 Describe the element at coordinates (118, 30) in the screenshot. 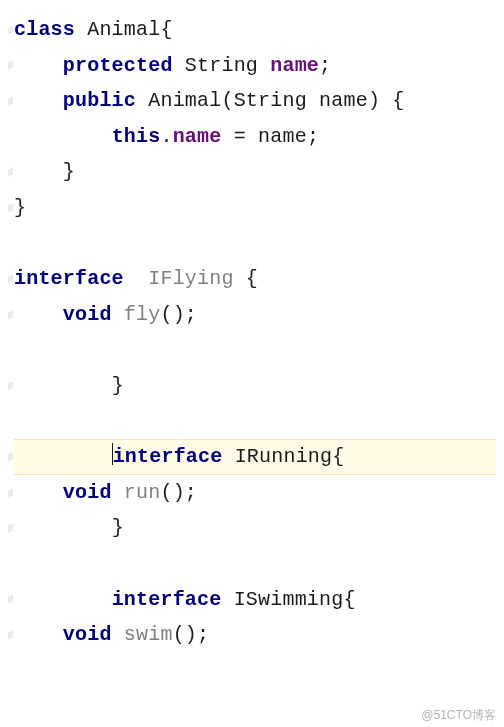

I see `class-name: Animal` at that location.